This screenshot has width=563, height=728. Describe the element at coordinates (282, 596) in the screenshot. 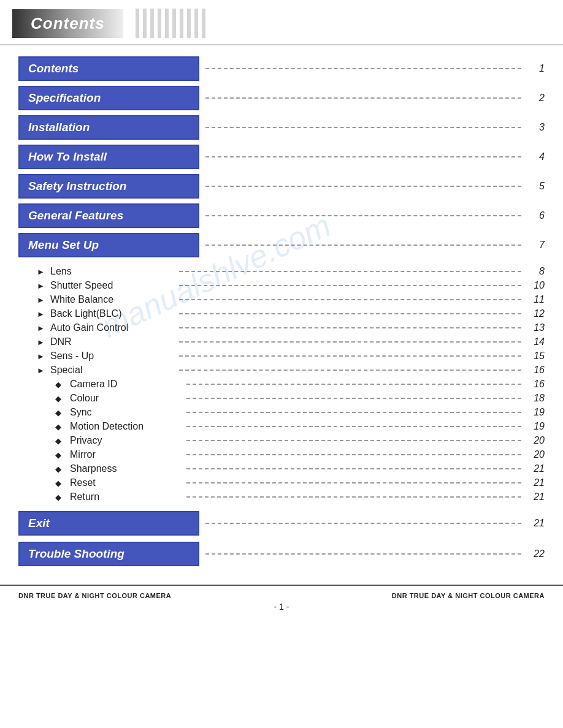

I see `footer-top: DNR TRUE DAY & NIGHT COLOUR CAMERA DNR T…` at that location.